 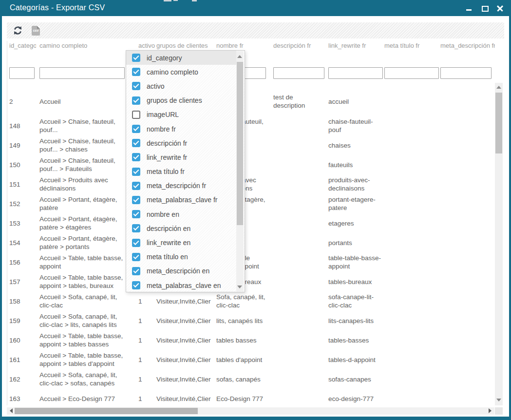 I want to click on filter-descripcion-fr-input, so click(x=299, y=73).